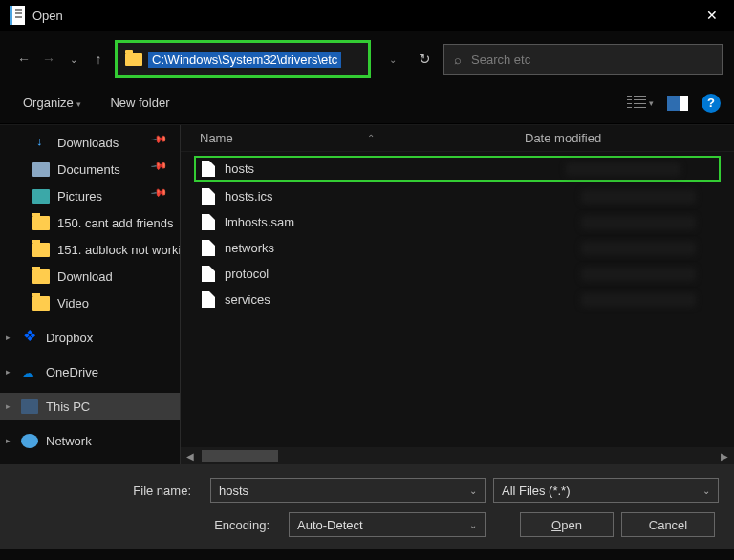 The height and width of the screenshot is (560, 734). Describe the element at coordinates (367, 59) in the screenshot. I see `navigation-row: ← → ⌄ ↑ C:\Windows\System32\drivers\etc …` at that location.